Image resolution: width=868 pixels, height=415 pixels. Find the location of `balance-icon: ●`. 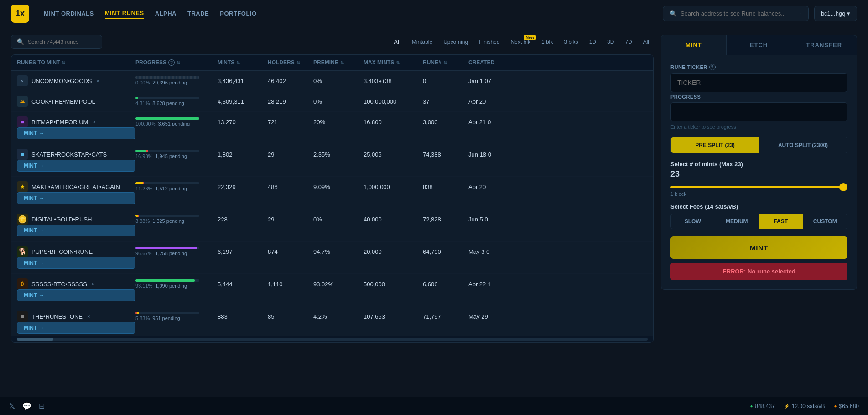

balance-icon: ● is located at coordinates (836, 406).